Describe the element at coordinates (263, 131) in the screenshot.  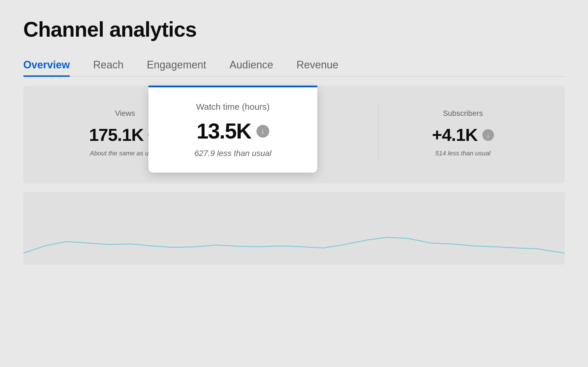
I see `watch-time-popup-trend-icon` at that location.